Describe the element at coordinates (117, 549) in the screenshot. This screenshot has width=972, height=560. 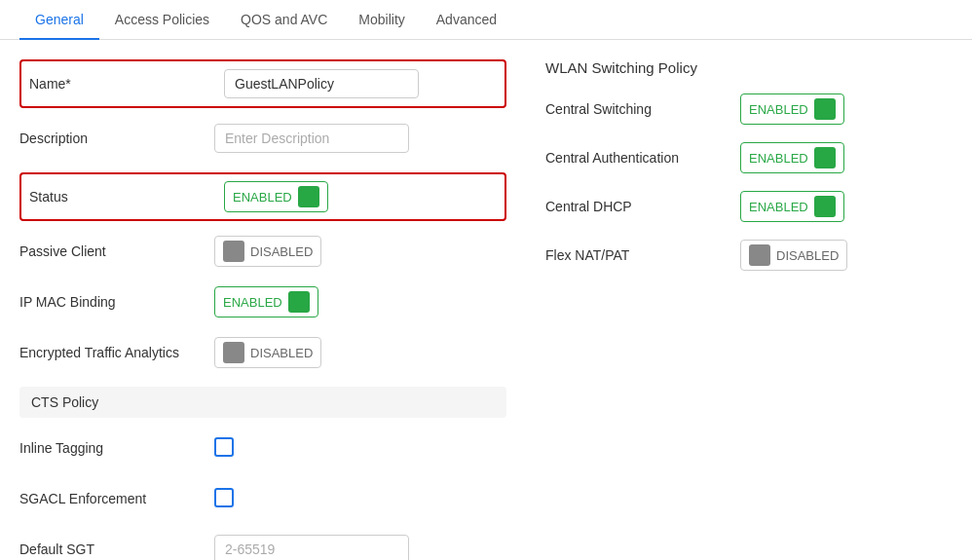
I see `default-sgt-label: Default SGT` at that location.